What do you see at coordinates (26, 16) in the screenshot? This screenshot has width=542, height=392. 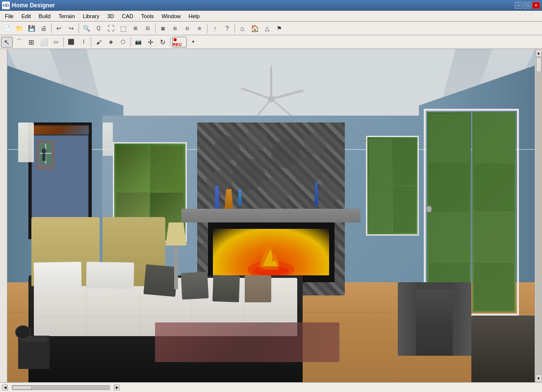 I see `menu-edit: Edit` at bounding box center [26, 16].